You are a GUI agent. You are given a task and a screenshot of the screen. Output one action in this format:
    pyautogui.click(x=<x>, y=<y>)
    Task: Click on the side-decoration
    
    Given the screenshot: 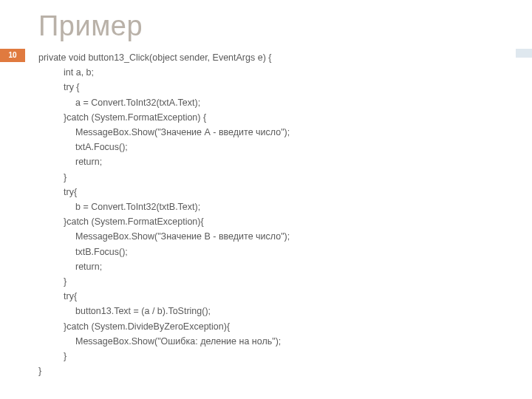 What is the action you would take?
    pyautogui.click(x=524, y=53)
    